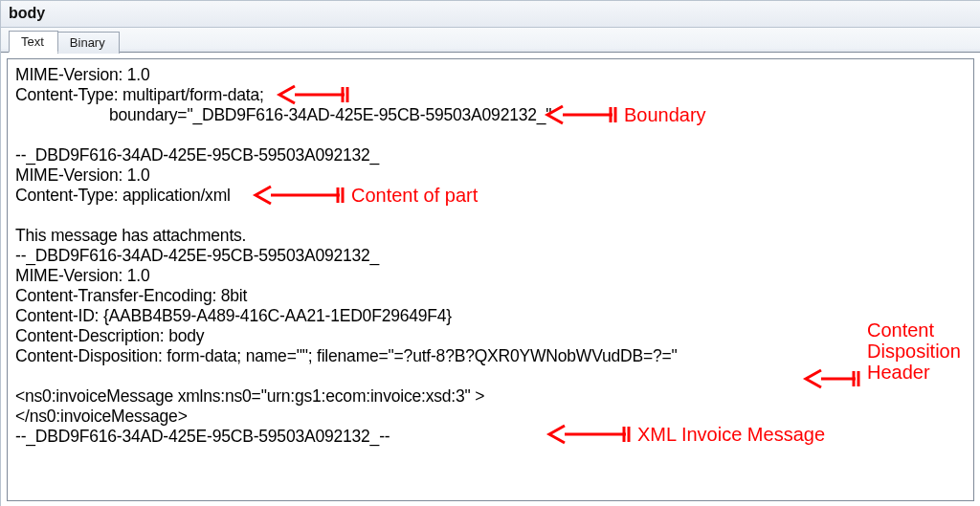 This screenshot has height=506, width=980. Describe the element at coordinates (203, 436) in the screenshot. I see `body-line: --_DBD9F616-34AD-425E-95CB-59503A092132_…` at that location.